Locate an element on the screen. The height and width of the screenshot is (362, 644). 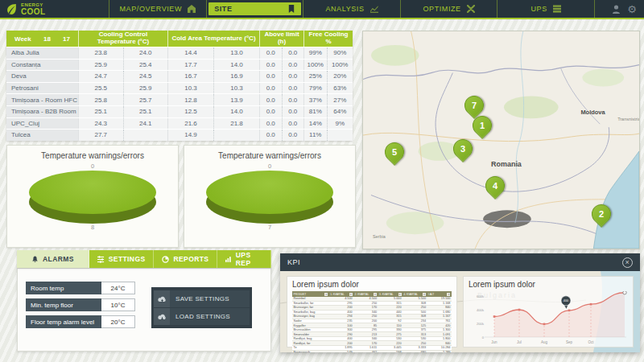
close-icon: × is located at coordinates (628, 262).